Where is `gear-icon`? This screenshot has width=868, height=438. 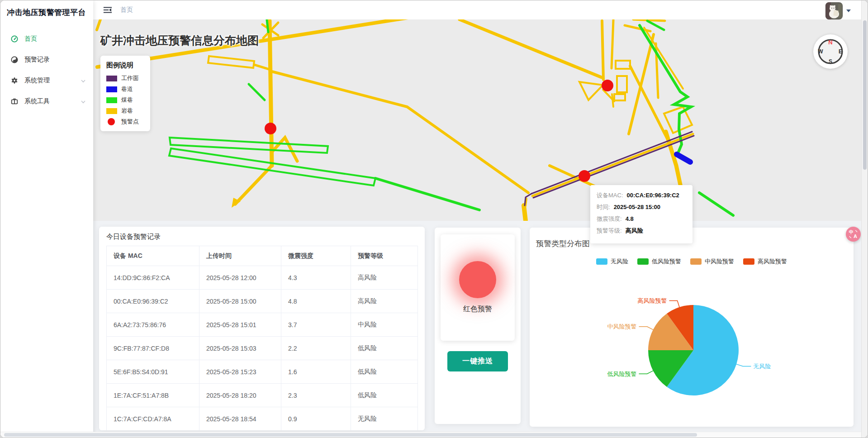 gear-icon is located at coordinates (14, 81).